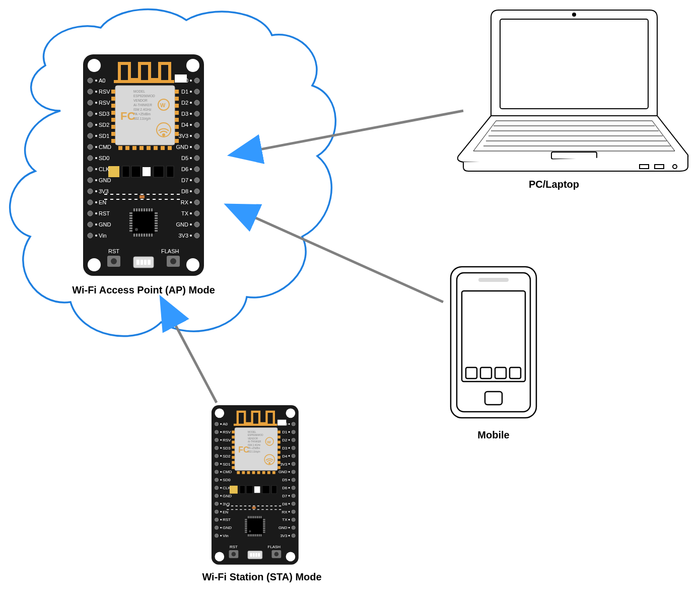  Describe the element at coordinates (554, 184) in the screenshot. I see `caption-laptop: PC/Laptop` at that location.